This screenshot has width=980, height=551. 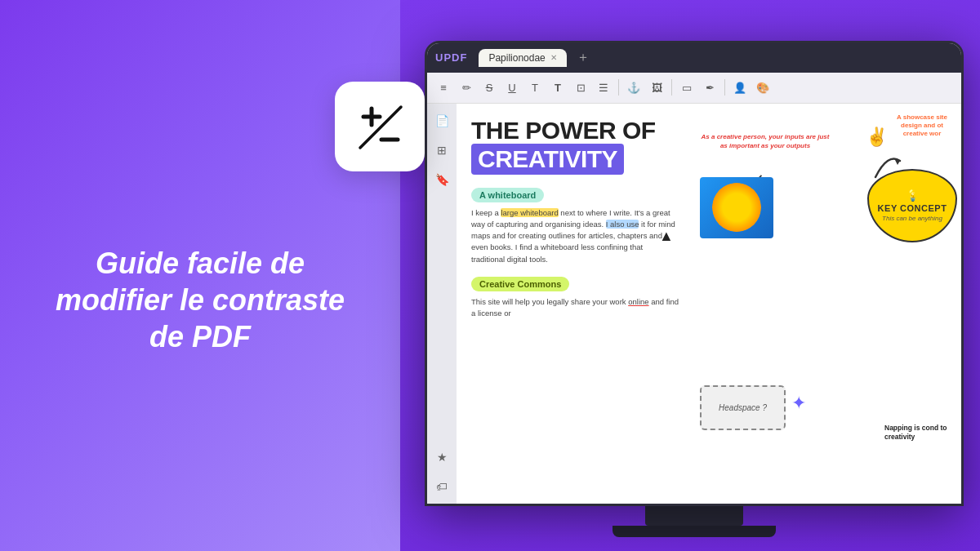 I want to click on headspace-label: Headspace ?, so click(x=743, y=408).